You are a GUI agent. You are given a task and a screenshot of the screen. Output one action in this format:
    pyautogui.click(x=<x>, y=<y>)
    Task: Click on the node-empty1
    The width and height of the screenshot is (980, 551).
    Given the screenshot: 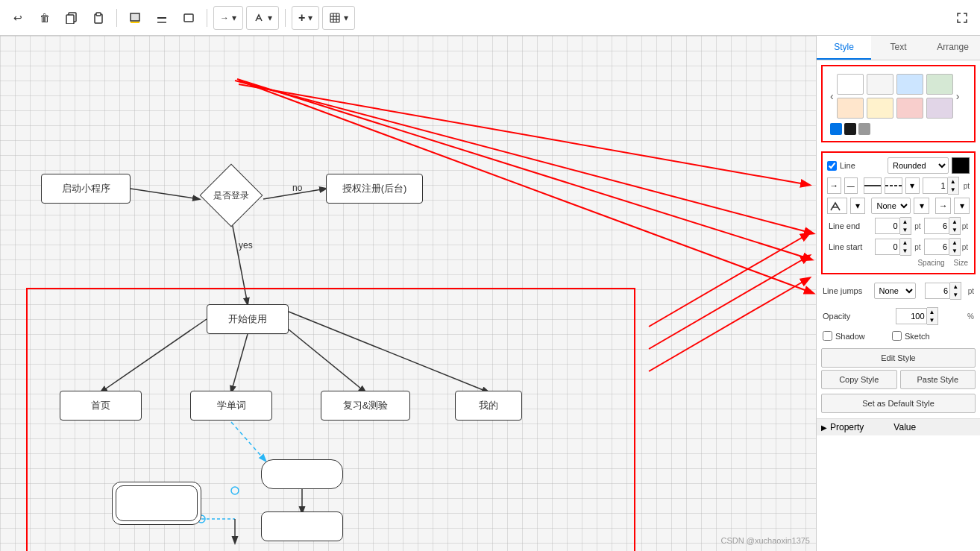 What is the action you would take?
    pyautogui.click(x=302, y=474)
    